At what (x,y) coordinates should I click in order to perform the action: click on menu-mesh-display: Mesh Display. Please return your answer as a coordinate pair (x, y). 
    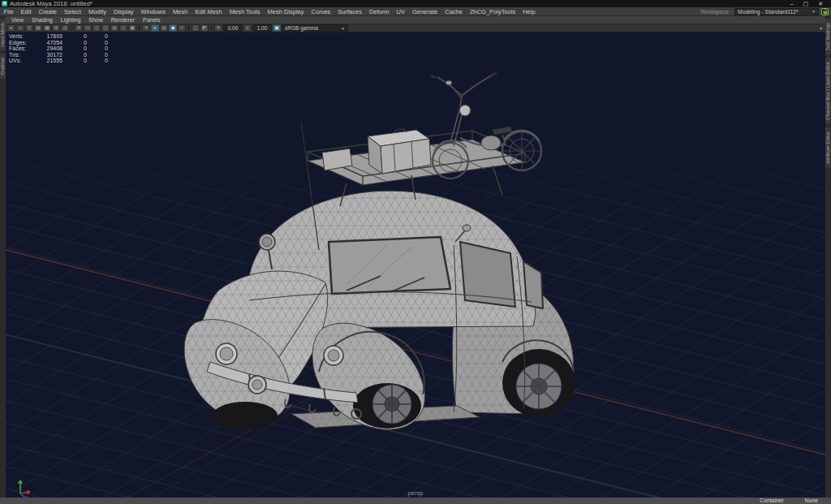
    Looking at the image, I should click on (286, 11).